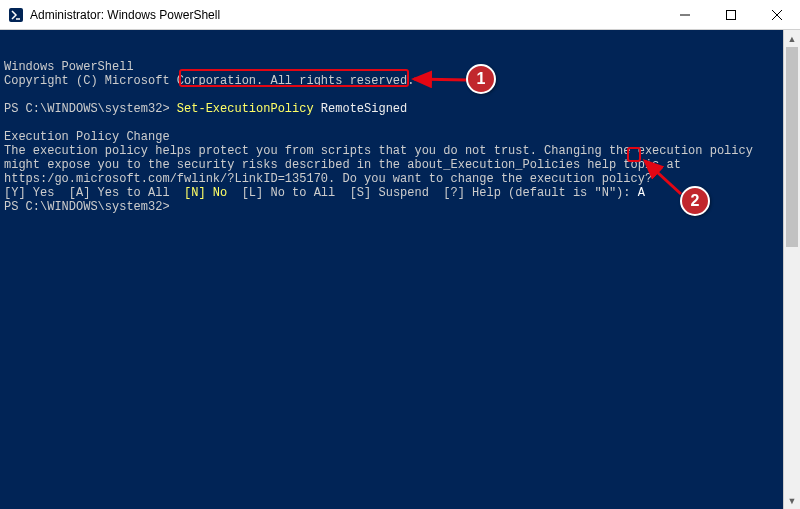  Describe the element at coordinates (642, 193) in the screenshot. I see `user-input: A` at that location.